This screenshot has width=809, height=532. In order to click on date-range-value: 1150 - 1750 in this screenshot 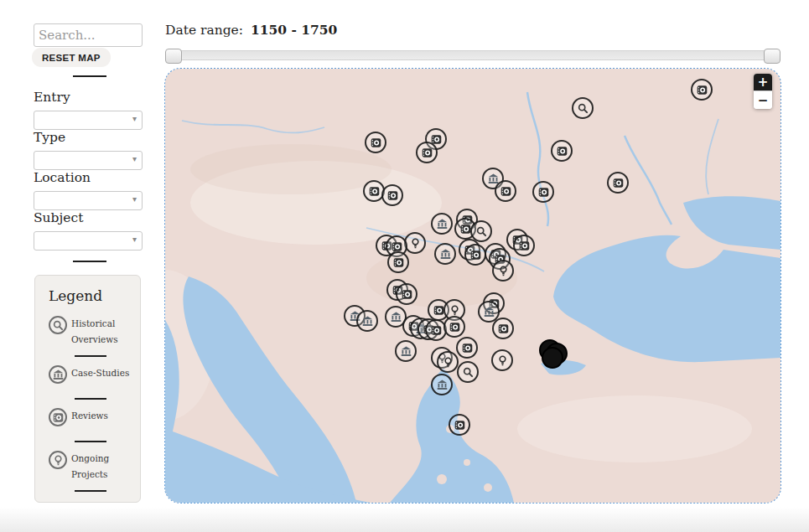, I will do `click(294, 30)`.